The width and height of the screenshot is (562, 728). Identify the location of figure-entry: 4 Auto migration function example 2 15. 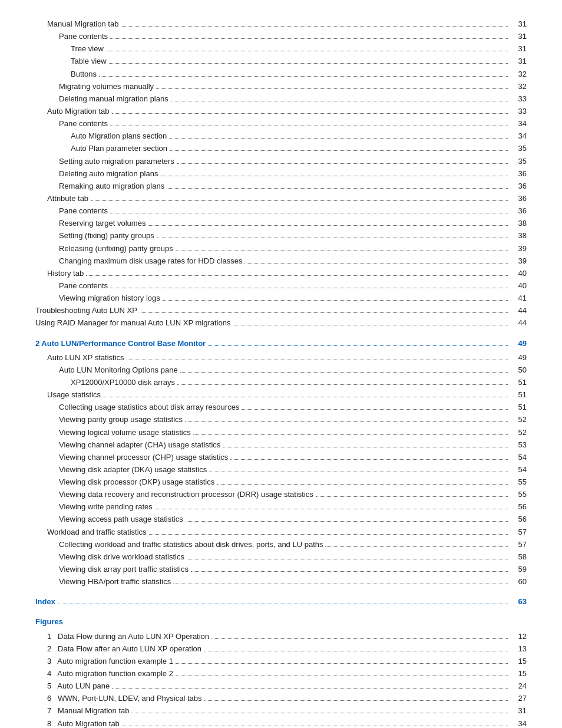
(281, 674).